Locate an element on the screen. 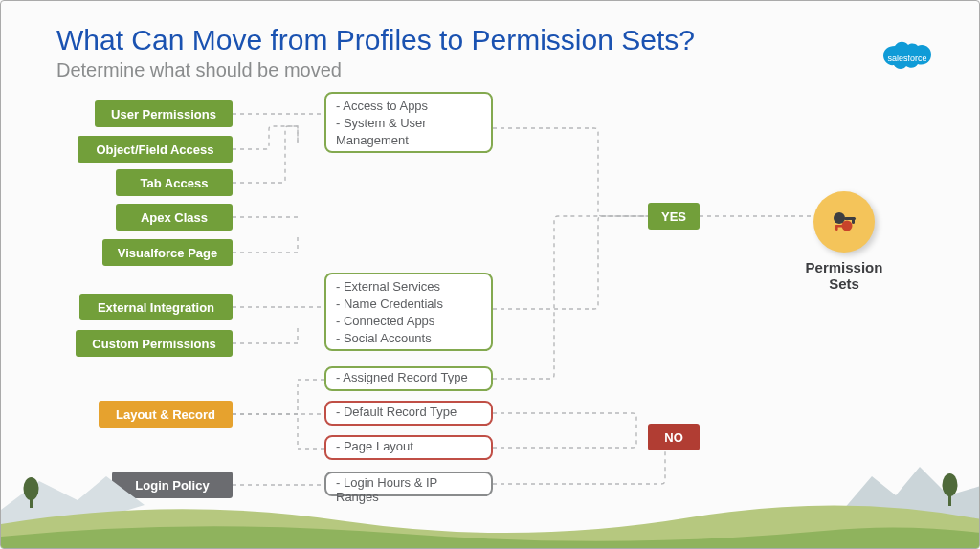 This screenshot has width=980, height=549. pill-apex-class: Apex Class is located at coordinates (174, 217).